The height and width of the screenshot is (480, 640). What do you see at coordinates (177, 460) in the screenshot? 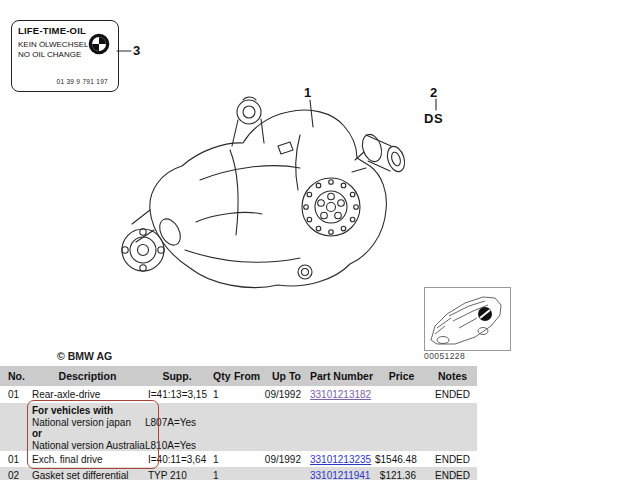
I see `cell-supp: I=40:11=3,64` at bounding box center [177, 460].